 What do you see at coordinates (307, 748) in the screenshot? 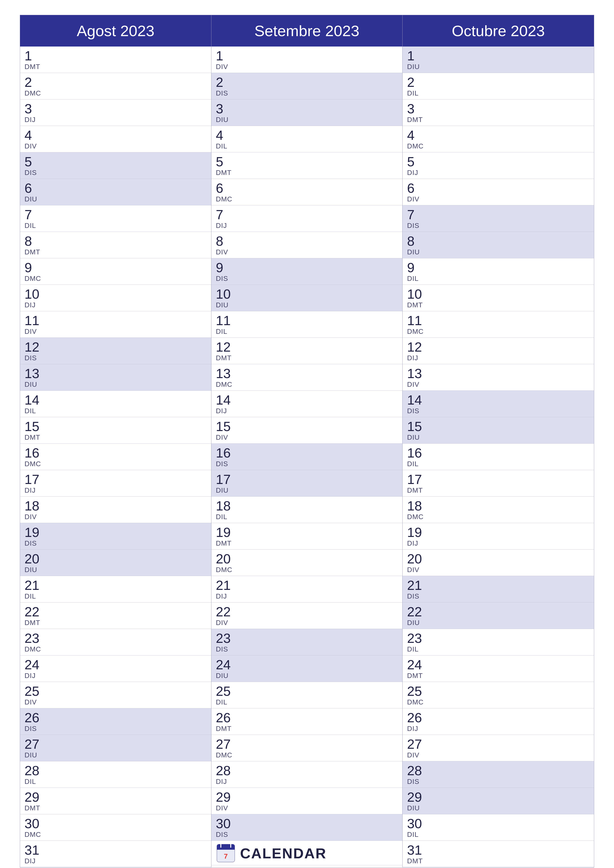
I see `day-cell-1-27: 27DMC` at bounding box center [307, 748].